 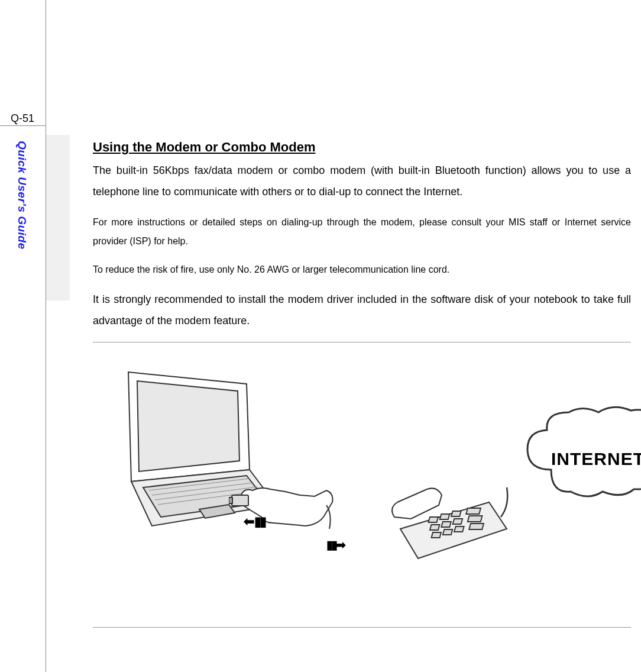 What do you see at coordinates (254, 522) in the screenshot?
I see `arrow-left-icon: ⬅▮▮` at bounding box center [254, 522].